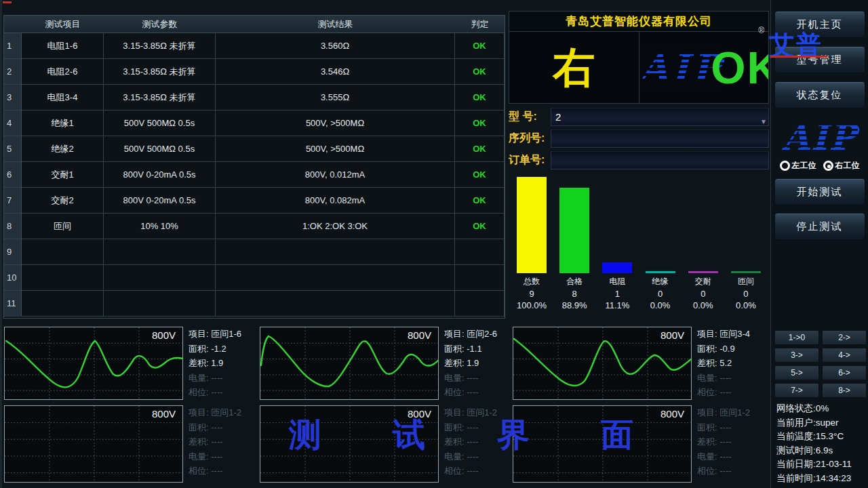  What do you see at coordinates (660, 117) in the screenshot?
I see `model-select: 2 ▼` at bounding box center [660, 117].